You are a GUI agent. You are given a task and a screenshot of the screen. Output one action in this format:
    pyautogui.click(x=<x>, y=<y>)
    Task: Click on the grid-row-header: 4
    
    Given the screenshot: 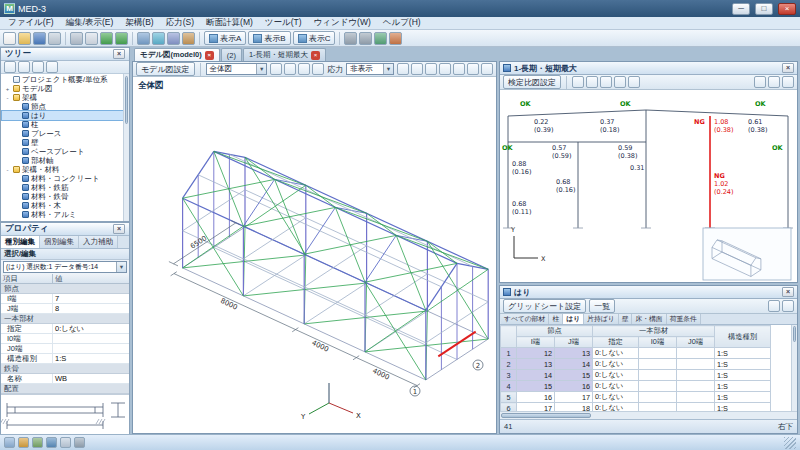 What is the action you would take?
    pyautogui.click(x=509, y=386)
    